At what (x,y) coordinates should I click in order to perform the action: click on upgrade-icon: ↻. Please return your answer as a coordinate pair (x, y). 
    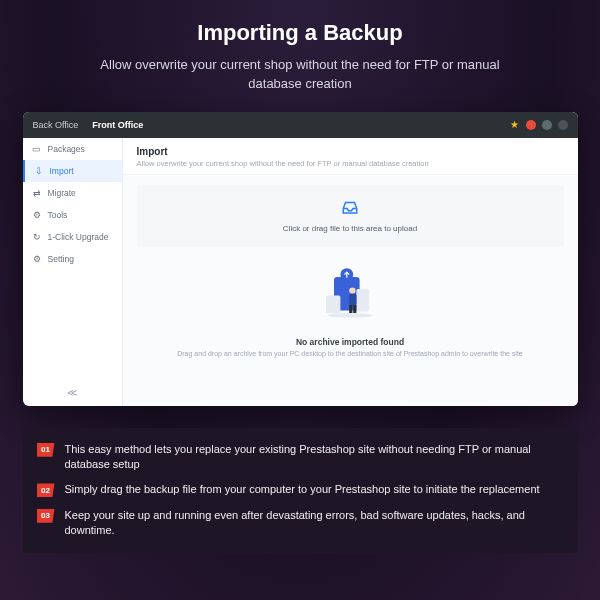
    Looking at the image, I should click on (37, 237).